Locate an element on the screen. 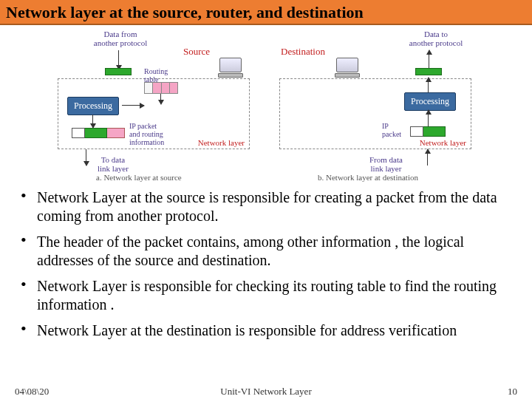 The width and height of the screenshot is (532, 399). dest-top-label: Data toanother protocol is located at coordinates (436, 38).